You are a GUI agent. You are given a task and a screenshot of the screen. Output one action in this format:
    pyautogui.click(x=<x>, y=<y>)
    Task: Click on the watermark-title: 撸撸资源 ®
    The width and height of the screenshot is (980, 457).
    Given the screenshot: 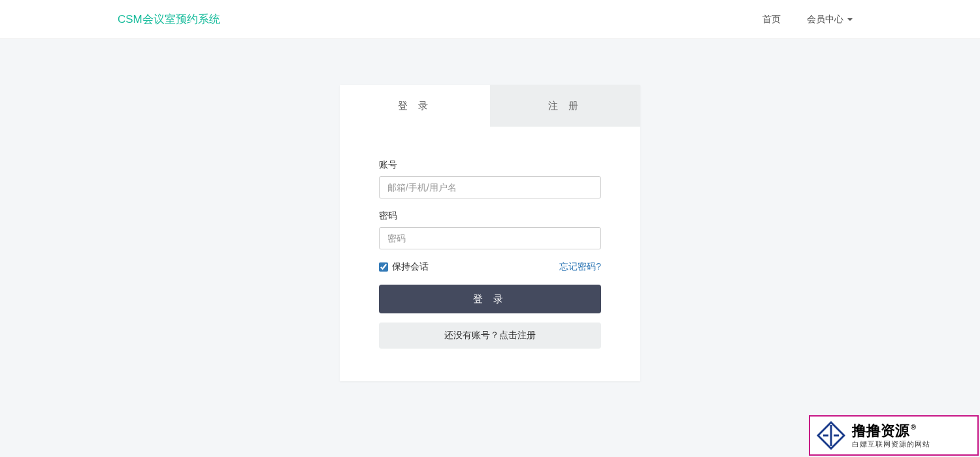 What is the action you would take?
    pyautogui.click(x=891, y=431)
    